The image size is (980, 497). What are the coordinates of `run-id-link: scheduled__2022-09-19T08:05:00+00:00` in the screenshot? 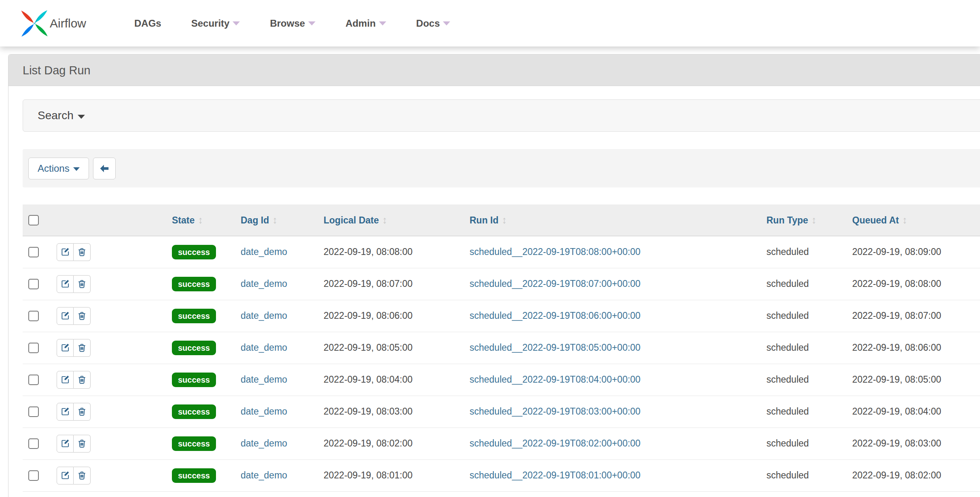 It's located at (555, 347).